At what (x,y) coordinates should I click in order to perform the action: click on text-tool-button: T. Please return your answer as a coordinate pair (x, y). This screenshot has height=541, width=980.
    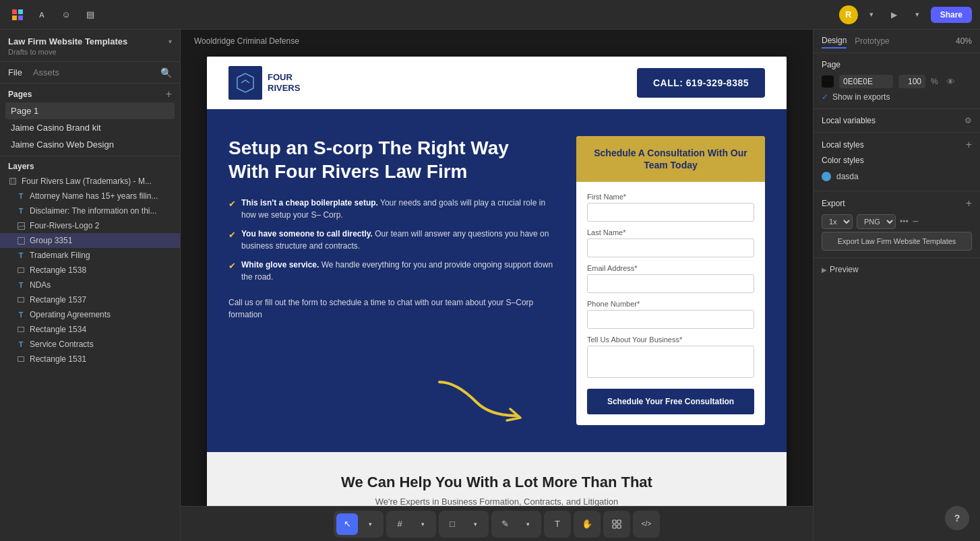
    Looking at the image, I should click on (557, 524).